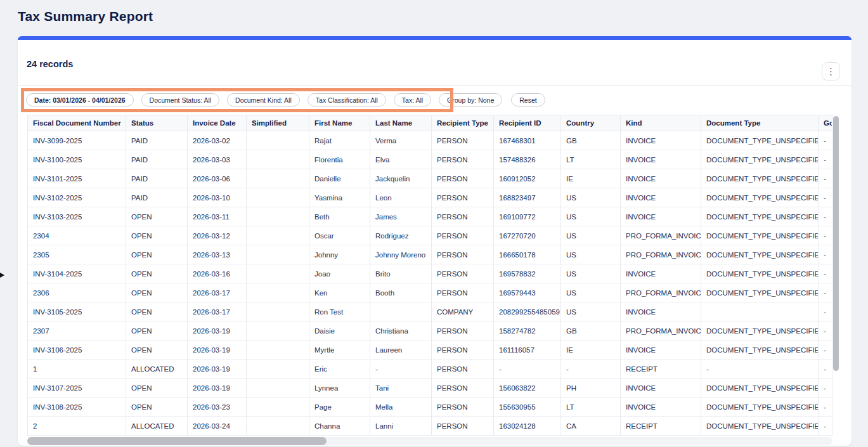 Image resolution: width=868 pixels, height=447 pixels. Describe the element at coordinates (430, 255) in the screenshot. I see `table-row: 2305OPEN2026-03-13JohnnyJohnny MorenoPER…` at that location.